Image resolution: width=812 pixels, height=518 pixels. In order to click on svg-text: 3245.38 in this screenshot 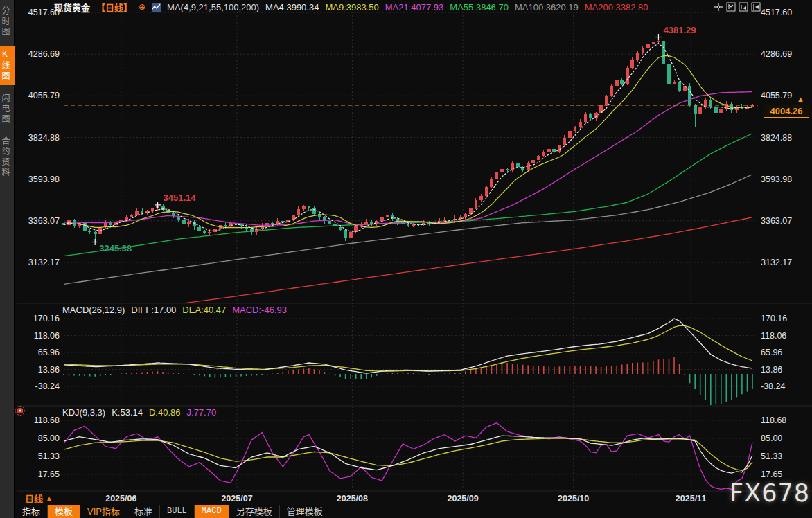, I will do `click(115, 248)`.